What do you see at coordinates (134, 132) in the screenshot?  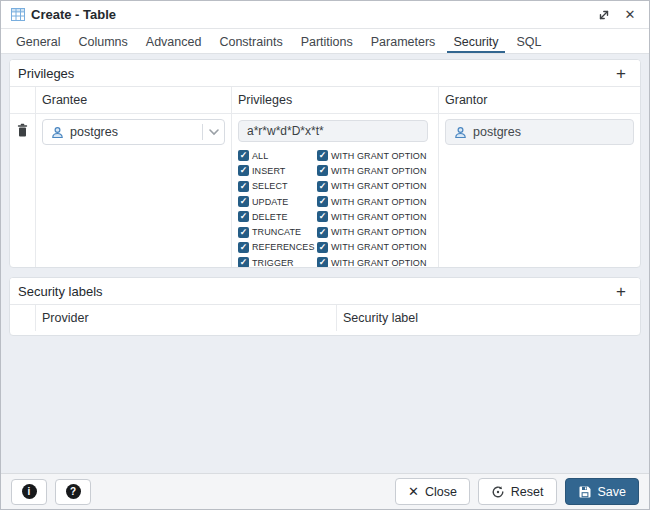 I see `grantee-select: postgres` at bounding box center [134, 132].